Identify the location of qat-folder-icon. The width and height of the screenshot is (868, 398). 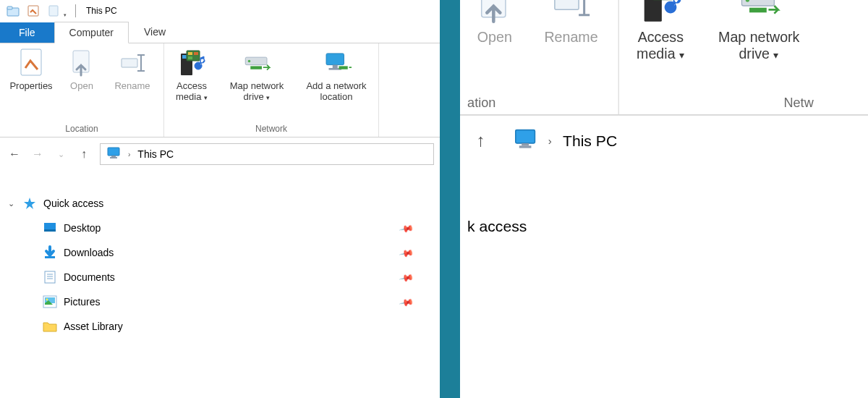
(13, 11).